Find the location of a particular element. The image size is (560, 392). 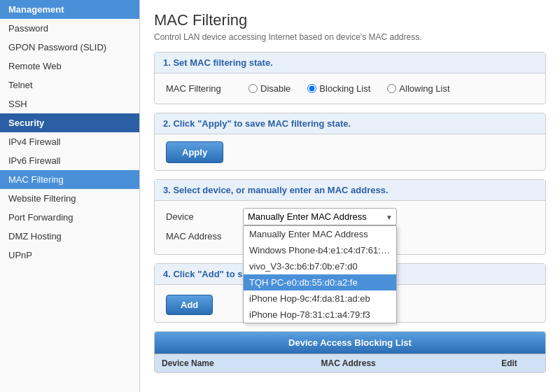

mac-address-label: MAC Address is located at coordinates (204, 237).